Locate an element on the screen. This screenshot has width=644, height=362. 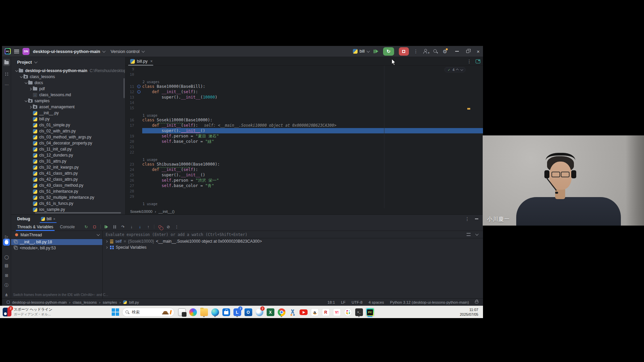
more-actions-icon: ⋮ is located at coordinates (416, 51).